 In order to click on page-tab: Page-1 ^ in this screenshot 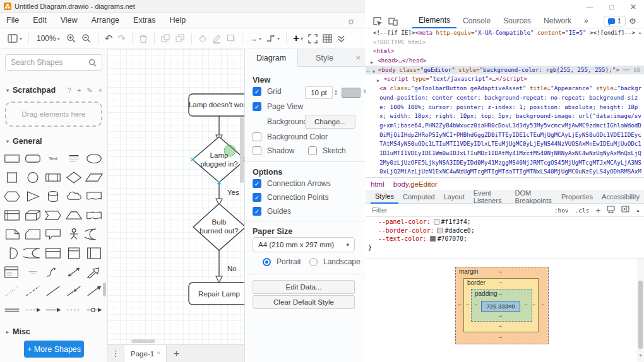, I will do `click(145, 353)`.